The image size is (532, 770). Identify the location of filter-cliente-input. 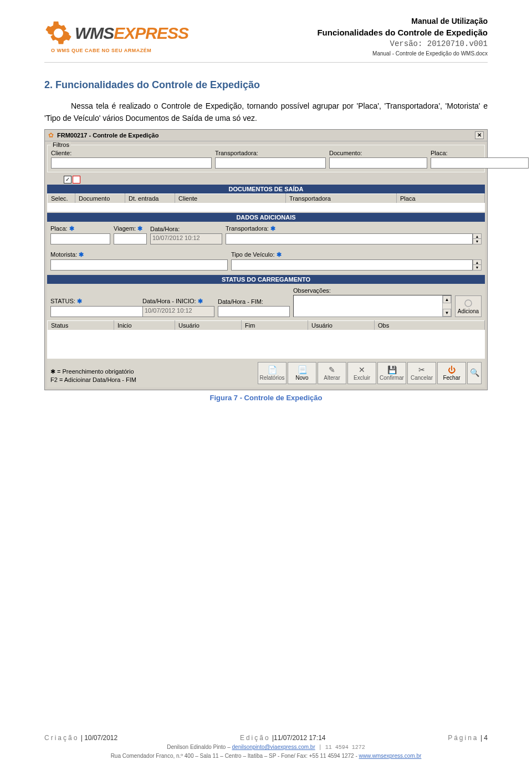
(131, 163).